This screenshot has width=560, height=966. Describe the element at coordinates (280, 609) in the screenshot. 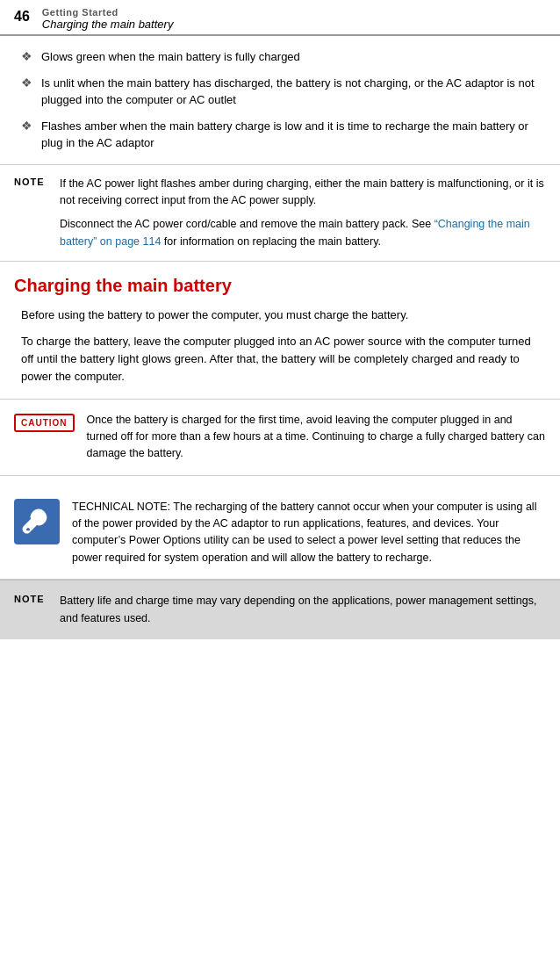

I see `note-block-2: NOTE Battery life and charge time may va…` at that location.